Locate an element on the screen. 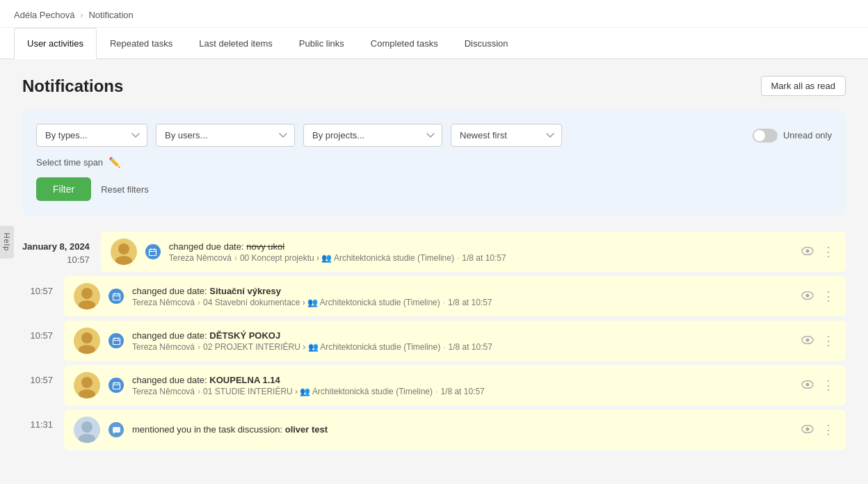 Image resolution: width=868 pixels, height=484 pixels. tabs-bar: User activitiesRepeated tasksLast delete… is located at coordinates (434, 43).